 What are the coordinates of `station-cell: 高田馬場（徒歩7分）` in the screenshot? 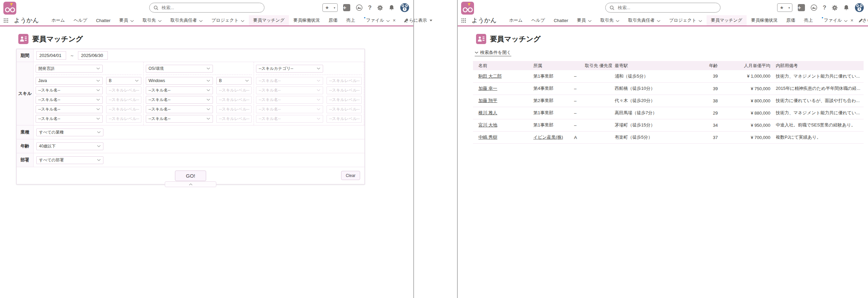 It's located at (651, 113).